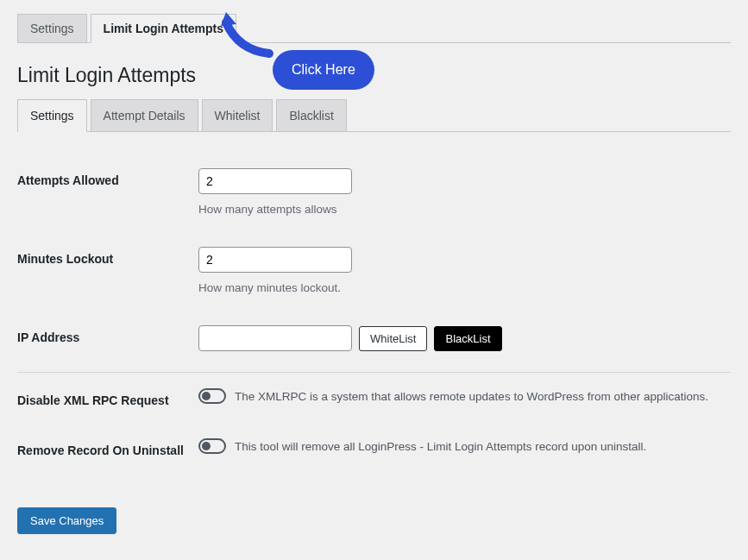 This screenshot has width=748, height=560. What do you see at coordinates (464, 288) in the screenshot?
I see `desc-minutes-lockout: How many minutes lockout.` at bounding box center [464, 288].